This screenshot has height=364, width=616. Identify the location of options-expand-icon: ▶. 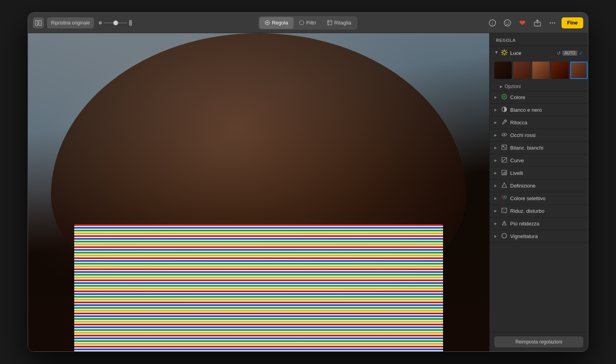
(501, 87).